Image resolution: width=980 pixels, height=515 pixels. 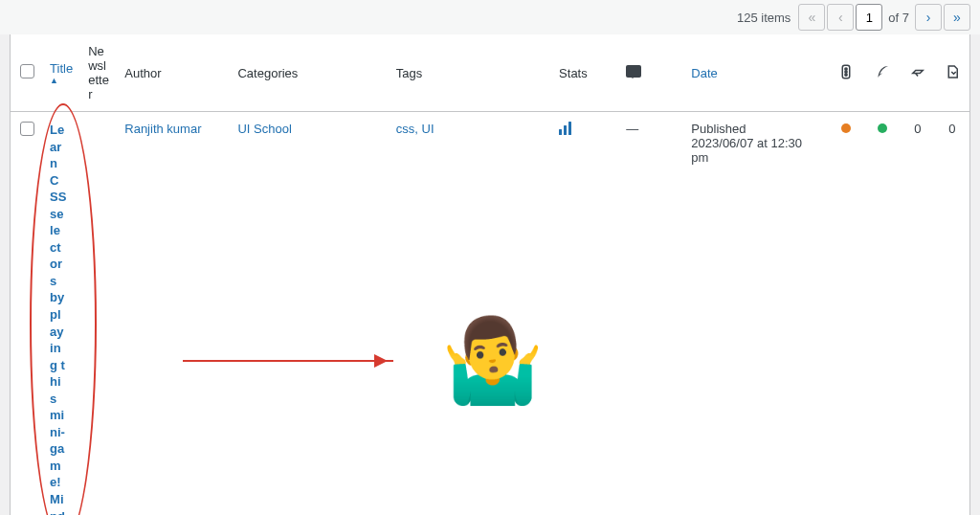 What do you see at coordinates (812, 17) in the screenshot?
I see `page-first-button: «` at bounding box center [812, 17].